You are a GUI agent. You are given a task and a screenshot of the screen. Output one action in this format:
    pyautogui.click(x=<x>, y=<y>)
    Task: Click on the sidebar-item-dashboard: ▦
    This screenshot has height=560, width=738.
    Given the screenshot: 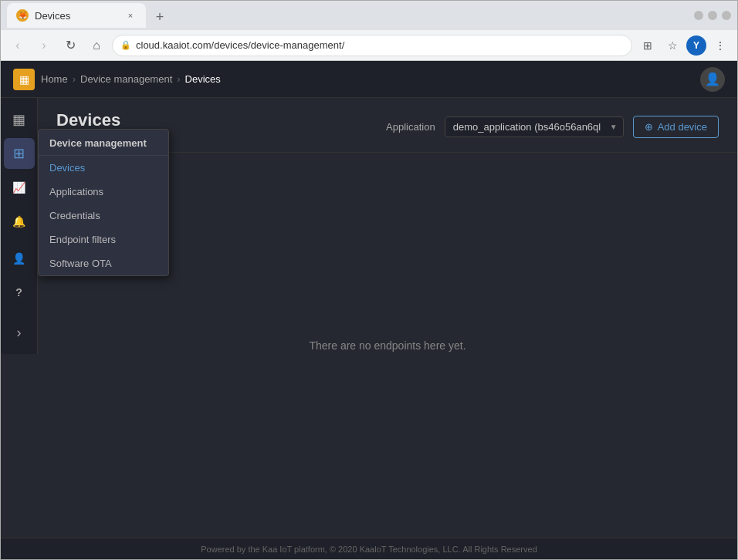 What is the action you would take?
    pyautogui.click(x=19, y=120)
    